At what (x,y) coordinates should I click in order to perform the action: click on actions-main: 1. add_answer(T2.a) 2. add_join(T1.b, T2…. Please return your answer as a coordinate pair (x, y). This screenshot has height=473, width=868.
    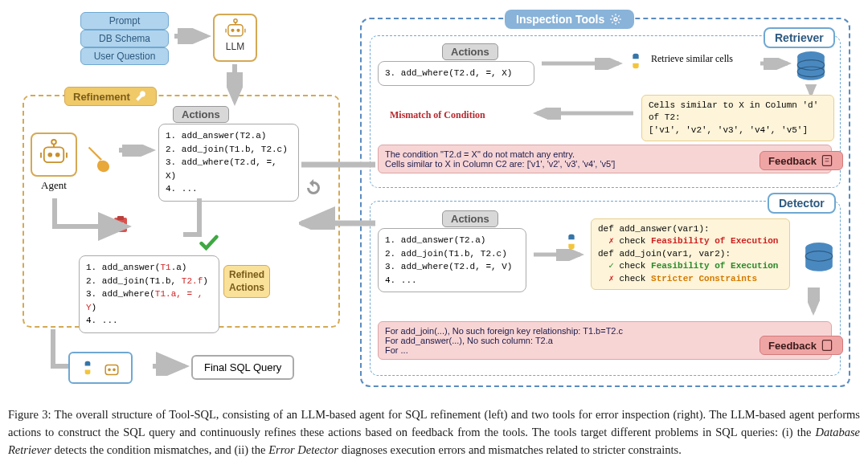
    Looking at the image, I should click on (228, 162).